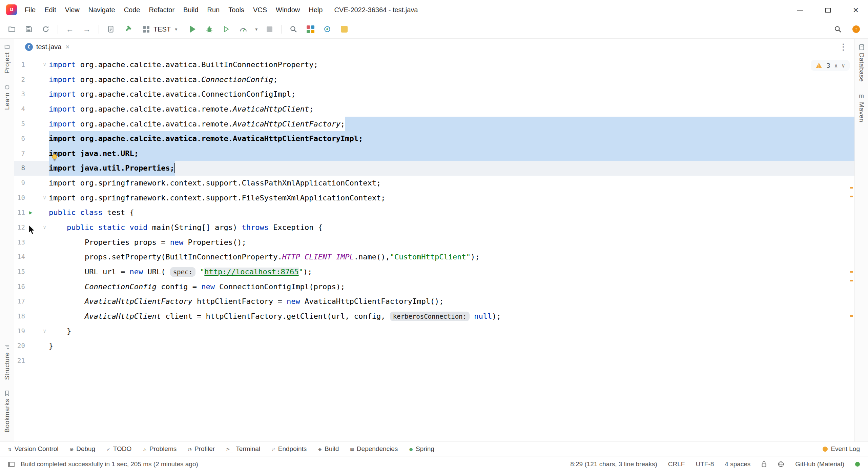  I want to click on event-log-button: Event Log, so click(841, 449).